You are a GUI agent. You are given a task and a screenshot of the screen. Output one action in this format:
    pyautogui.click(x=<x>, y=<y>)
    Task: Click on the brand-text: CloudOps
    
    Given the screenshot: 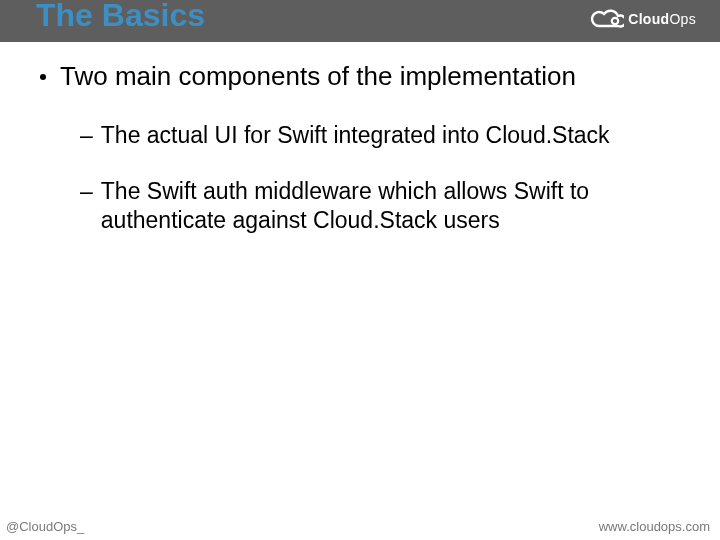 What is the action you would take?
    pyautogui.click(x=662, y=19)
    